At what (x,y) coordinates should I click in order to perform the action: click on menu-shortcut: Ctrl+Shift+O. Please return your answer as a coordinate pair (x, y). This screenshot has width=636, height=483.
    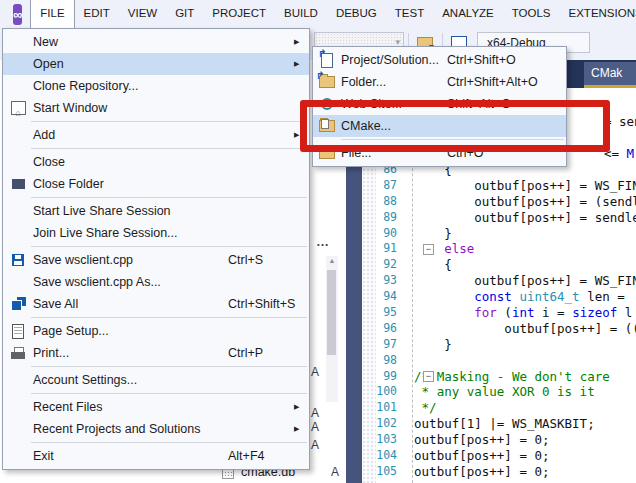
    Looking at the image, I should click on (499, 60).